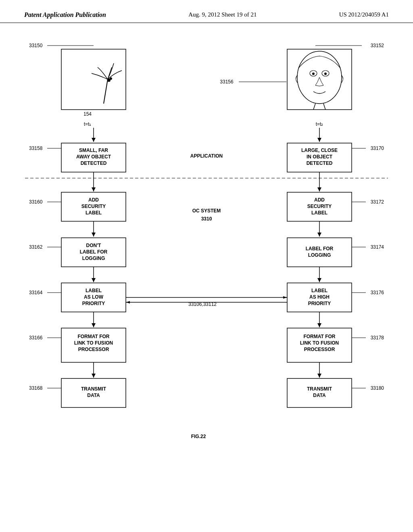 The image size is (413, 532). I want to click on right-image-box, so click(319, 79).